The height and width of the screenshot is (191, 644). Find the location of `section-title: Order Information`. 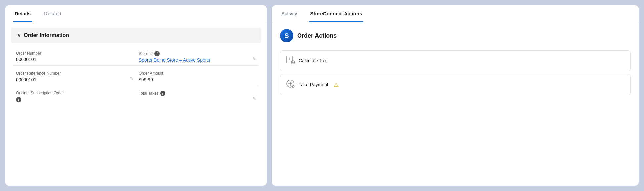

section-title: Order Information is located at coordinates (46, 35).